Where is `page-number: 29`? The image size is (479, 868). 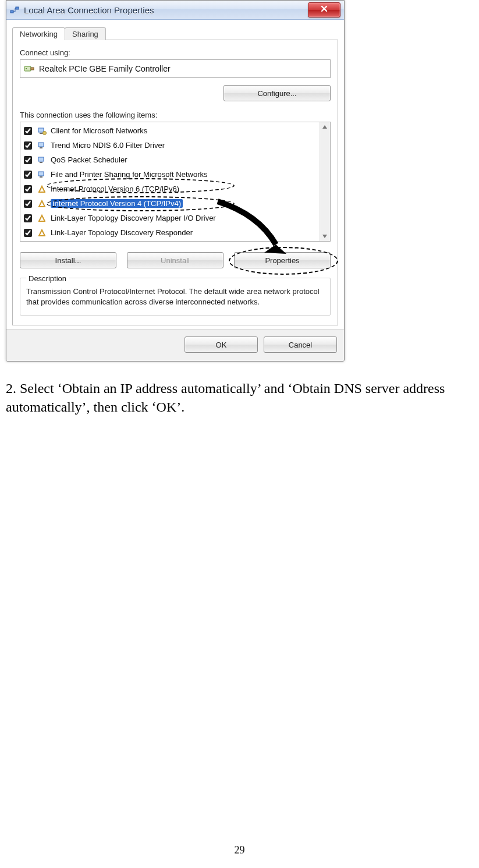 page-number: 29 is located at coordinates (240, 850).